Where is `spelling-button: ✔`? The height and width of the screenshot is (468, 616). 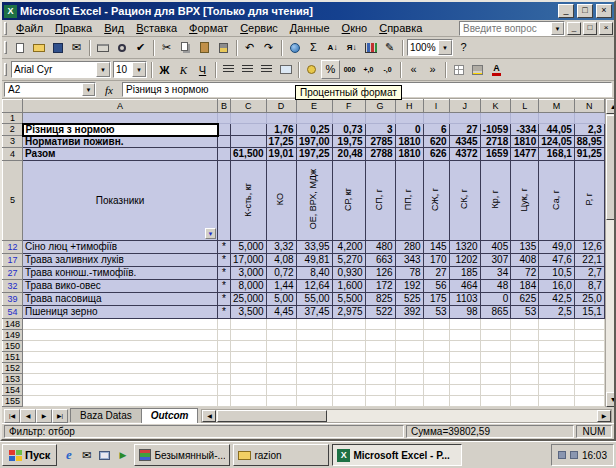 spelling-button: ✔ is located at coordinates (140, 48).